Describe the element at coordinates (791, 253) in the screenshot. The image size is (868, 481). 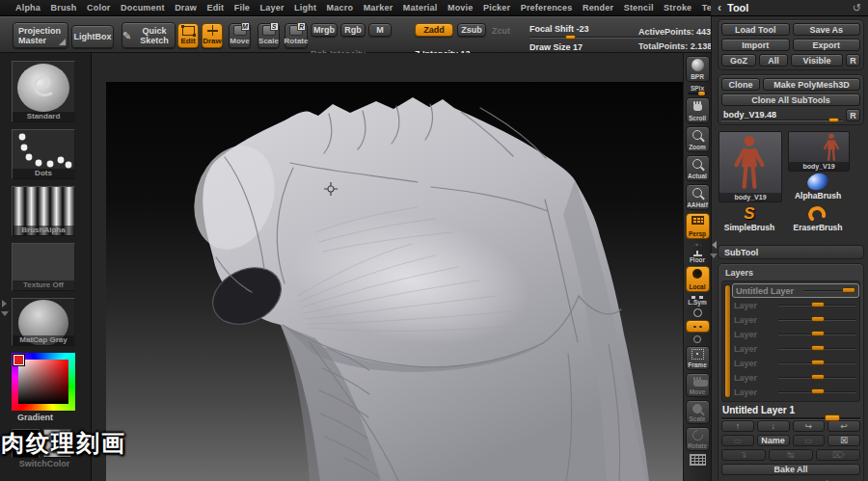
I see `subtool-section-header: SubTool` at that location.